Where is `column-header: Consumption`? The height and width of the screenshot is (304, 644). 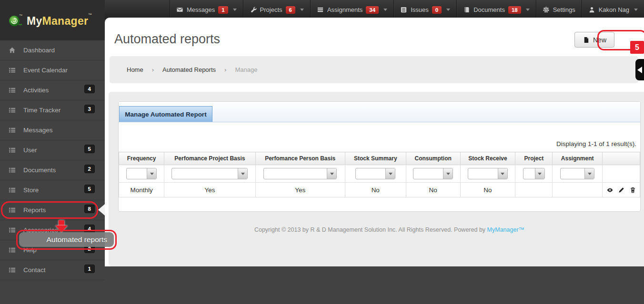
column-header: Consumption is located at coordinates (433, 159).